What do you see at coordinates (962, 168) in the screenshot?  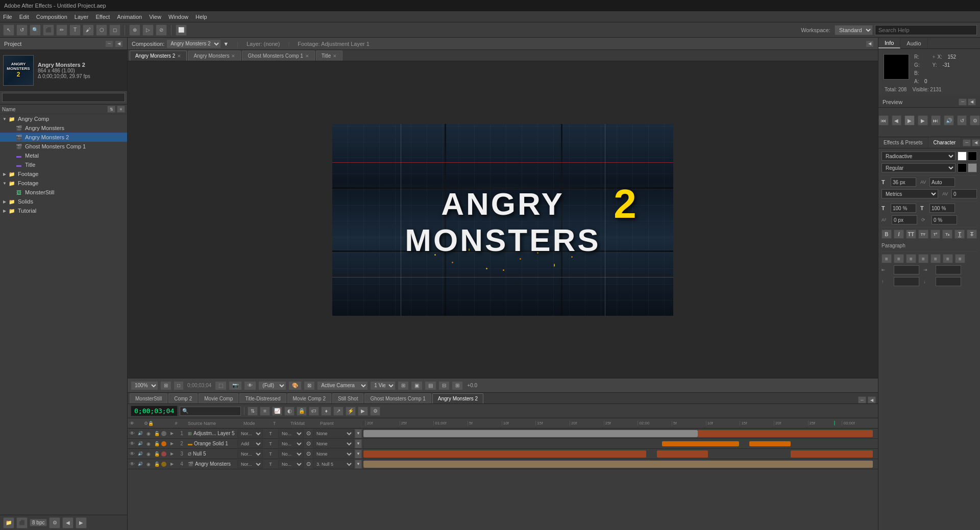 I see `char-stroke-black` at bounding box center [962, 168].